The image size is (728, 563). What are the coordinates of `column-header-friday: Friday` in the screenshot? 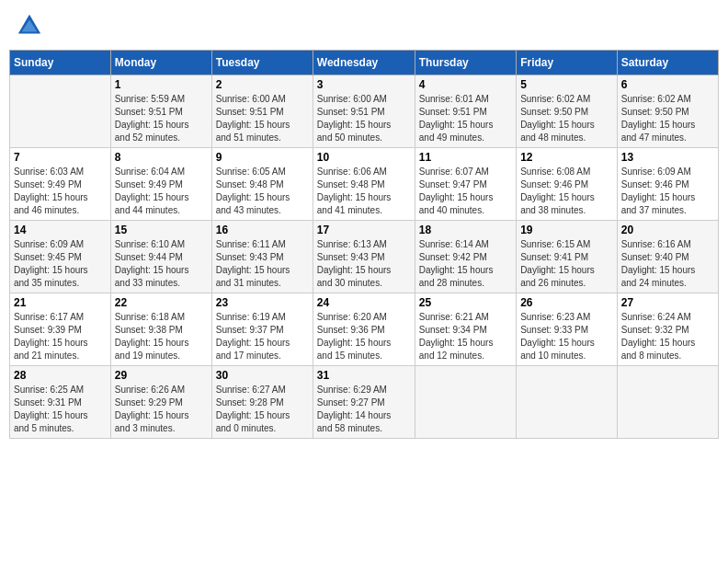 It's located at (567, 63).